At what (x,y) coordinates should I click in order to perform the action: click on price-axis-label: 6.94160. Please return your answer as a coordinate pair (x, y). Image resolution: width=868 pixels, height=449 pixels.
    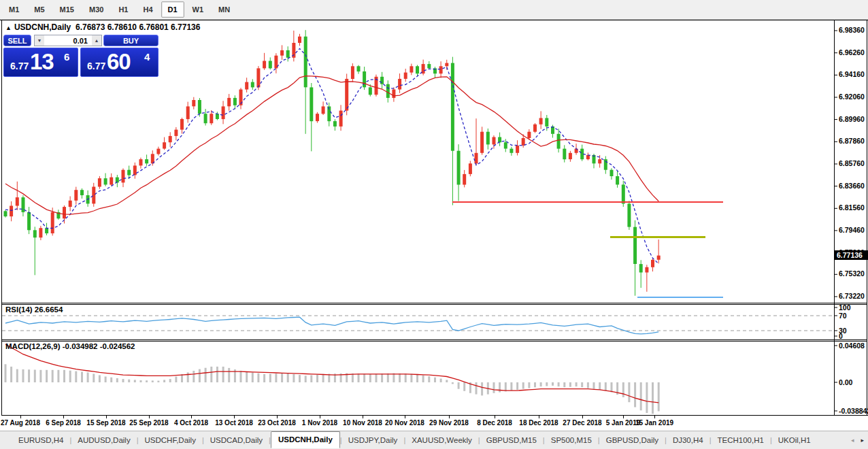
    Looking at the image, I should click on (852, 74).